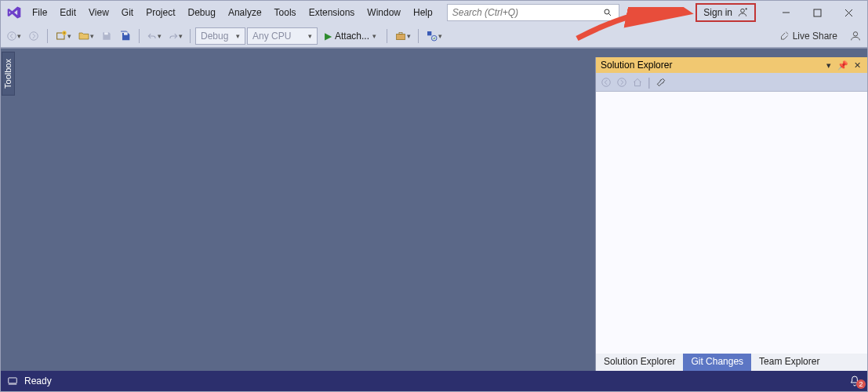  What do you see at coordinates (285, 13) in the screenshot?
I see `menu-tools: Tools` at bounding box center [285, 13].